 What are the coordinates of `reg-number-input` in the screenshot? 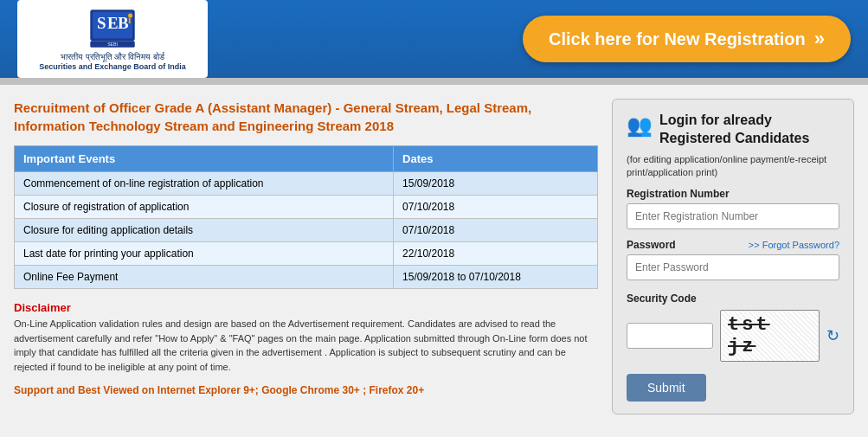 It's located at (733, 216).